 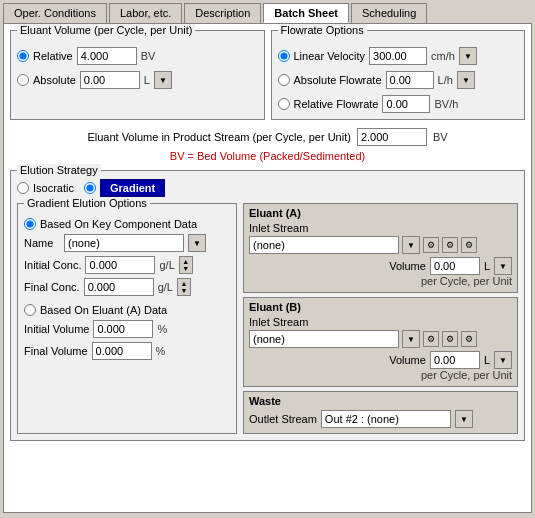 I want to click on final-conc-label: Final Conc., so click(x=52, y=287).